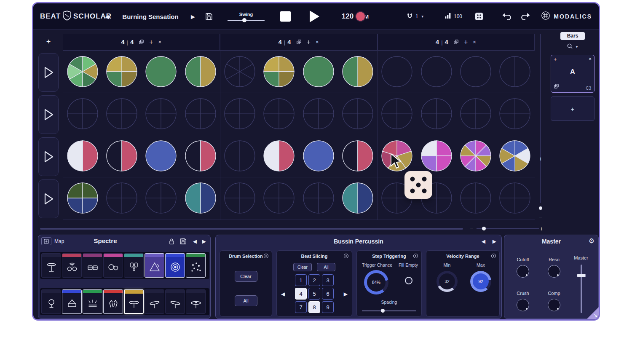  I want to click on swing-slider, so click(246, 20).